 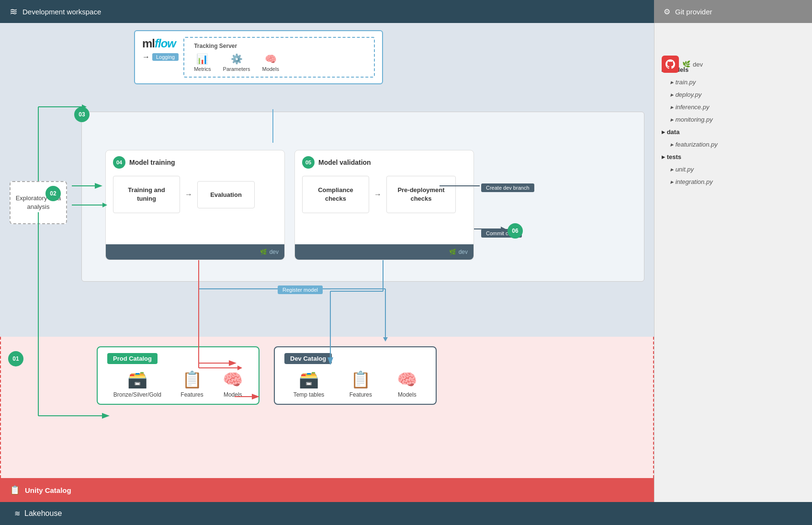 I want to click on evaluation-box: Evaluation, so click(x=226, y=194).